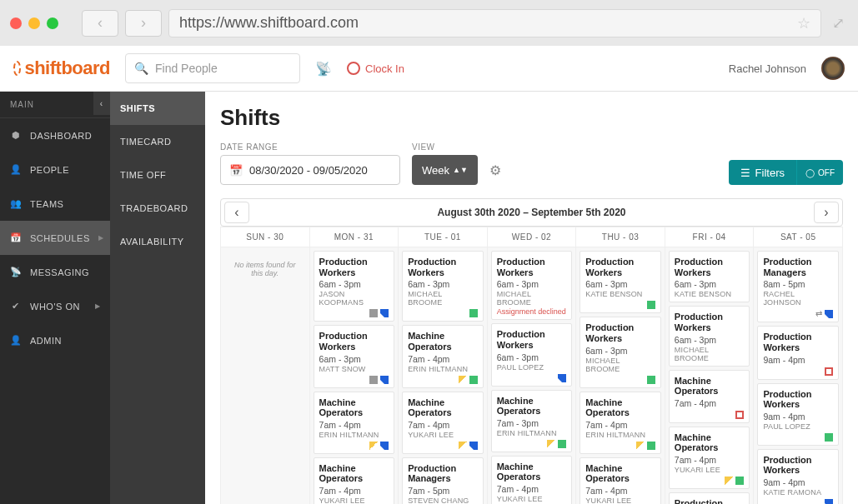 The image size is (858, 504). Describe the element at coordinates (55, 307) in the screenshot. I see `sidebar-item-who-s-on: ✔WHO'S ON▶` at that location.